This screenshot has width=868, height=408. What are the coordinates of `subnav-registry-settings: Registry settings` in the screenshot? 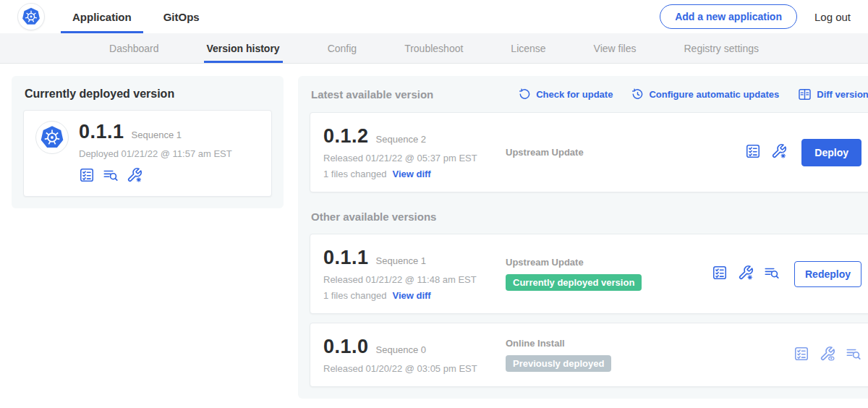 It's located at (722, 48).